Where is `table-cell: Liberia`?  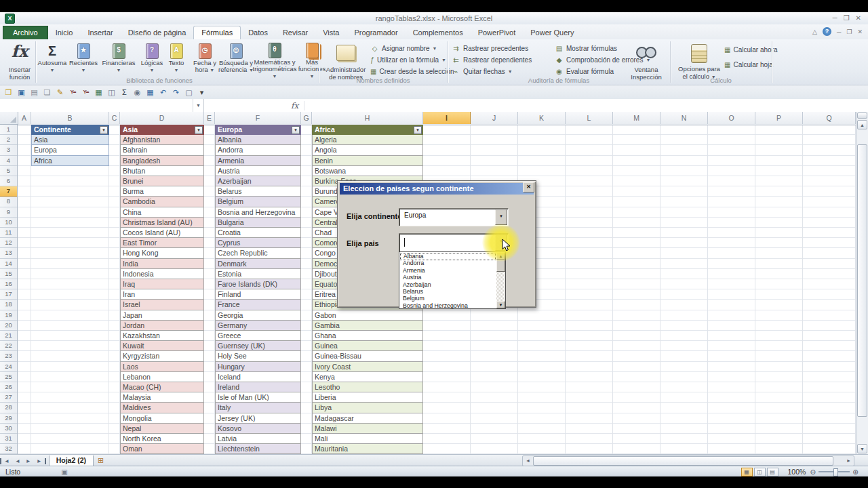 table-cell: Liberia is located at coordinates (368, 397).